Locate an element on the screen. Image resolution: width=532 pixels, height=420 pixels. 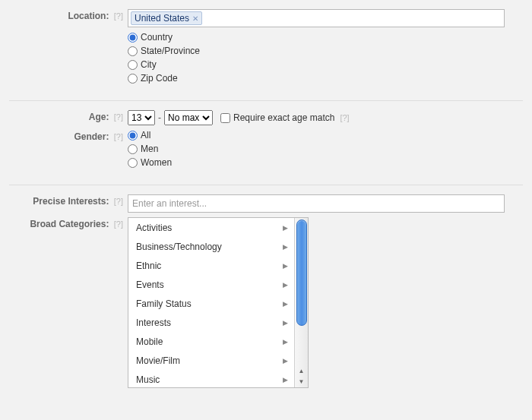
radio-city-input is located at coordinates (132, 65).